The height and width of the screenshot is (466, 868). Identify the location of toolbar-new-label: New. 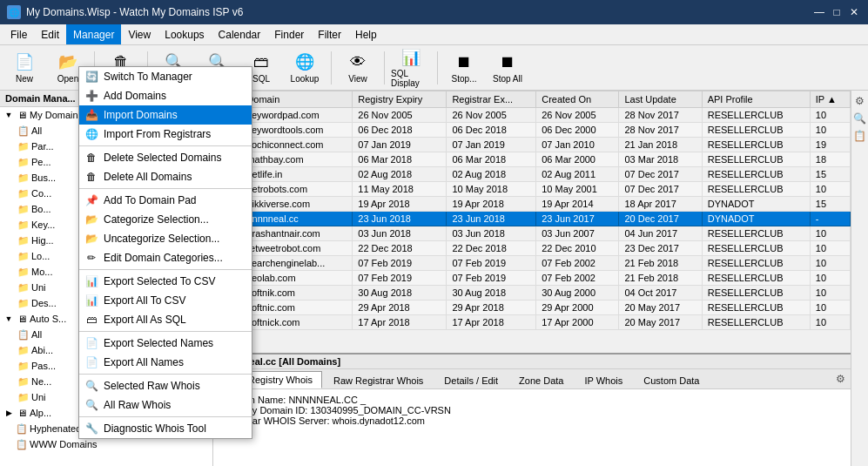
(24, 78).